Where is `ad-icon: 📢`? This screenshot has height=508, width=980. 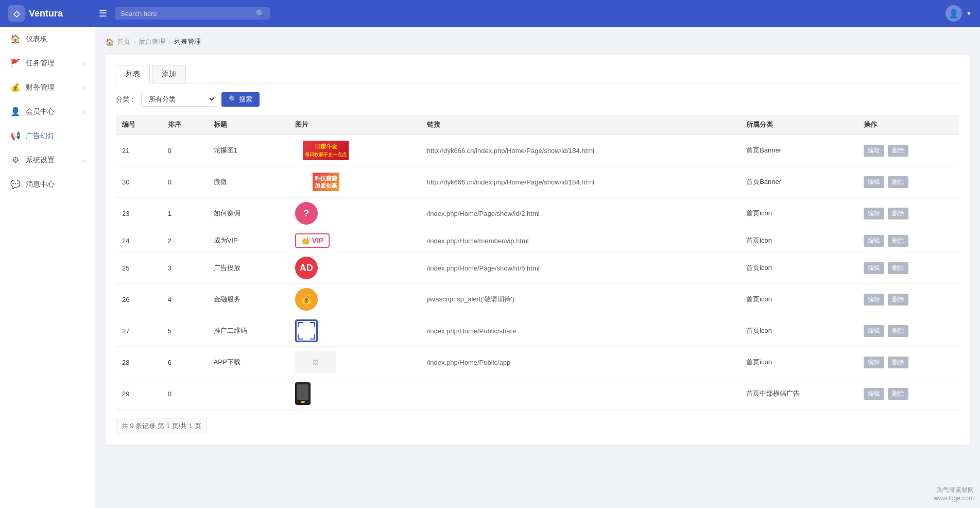
ad-icon: 📢 is located at coordinates (15, 136).